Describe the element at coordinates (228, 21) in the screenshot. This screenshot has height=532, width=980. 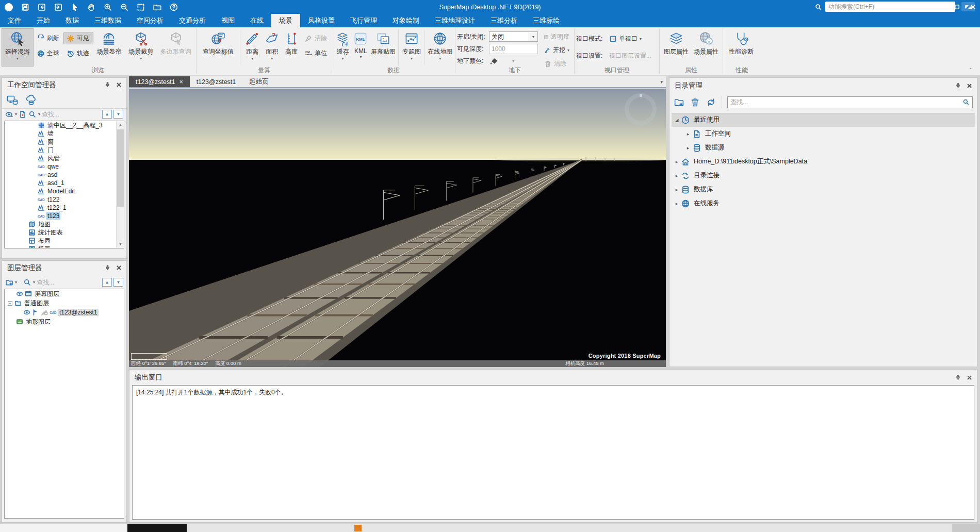
I see `ribbon-tab-6: 视图` at that location.